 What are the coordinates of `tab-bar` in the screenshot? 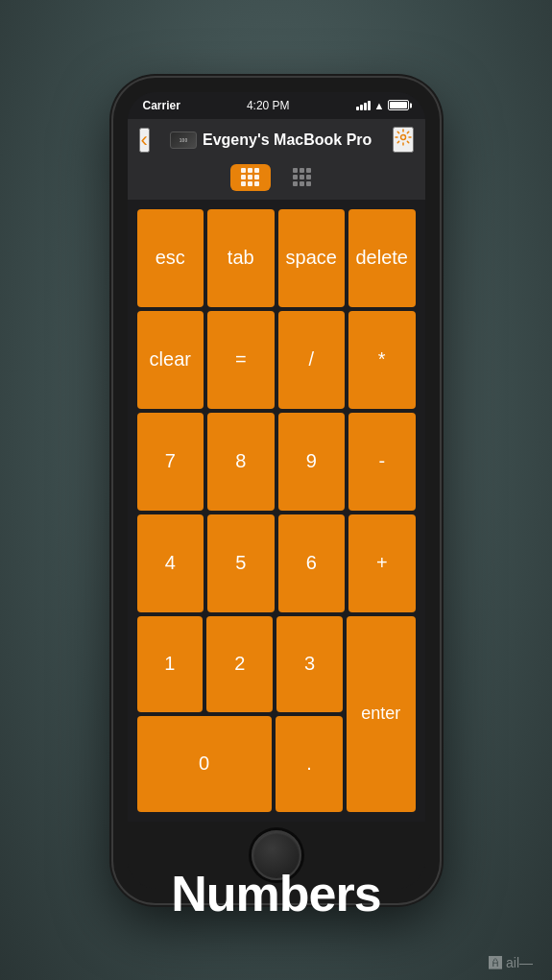 It's located at (276, 180).